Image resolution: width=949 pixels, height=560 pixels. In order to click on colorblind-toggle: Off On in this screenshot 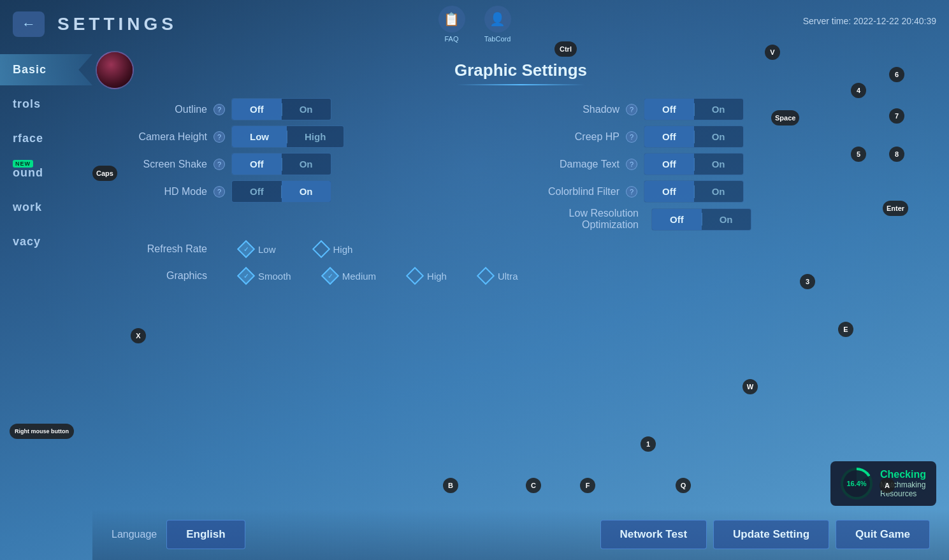, I will do `click(693, 191)`.